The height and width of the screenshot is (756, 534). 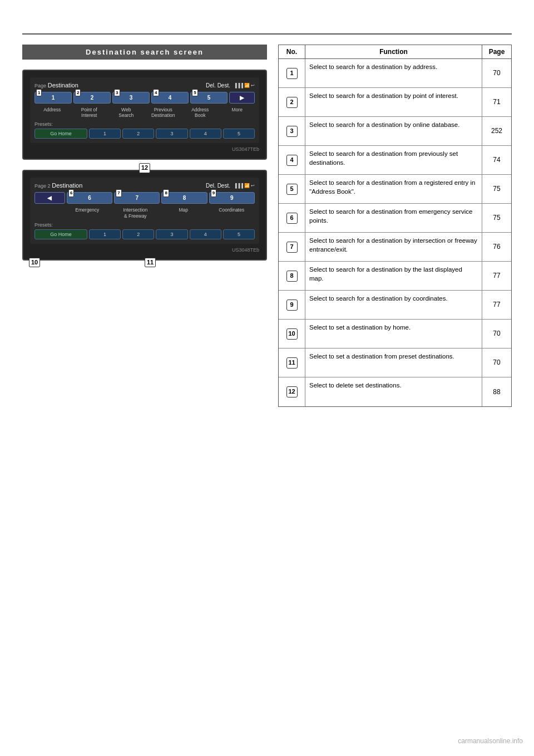 What do you see at coordinates (292, 305) in the screenshot?
I see `num-box-9: 9` at bounding box center [292, 305].